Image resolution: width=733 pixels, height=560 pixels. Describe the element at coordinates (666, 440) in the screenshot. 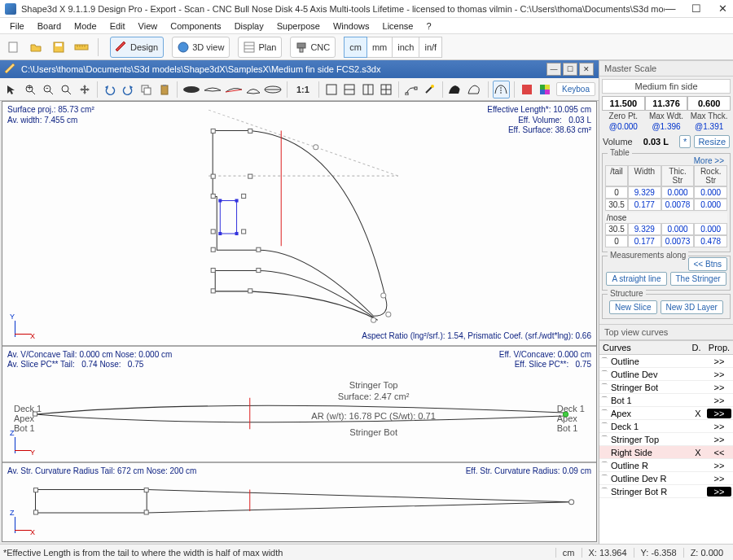

I see `curve-row: ⌒Stringer Top>>` at that location.